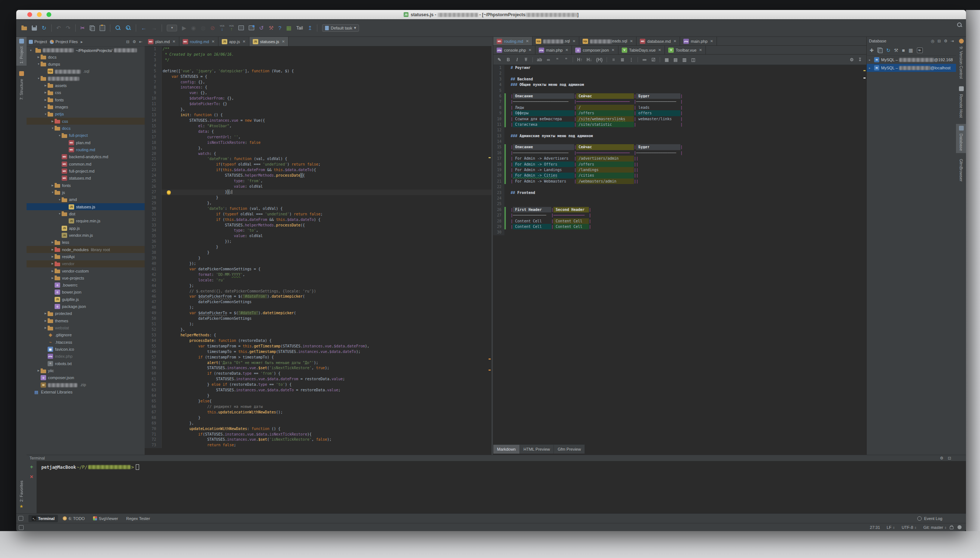 The width and height of the screenshot is (980, 558). What do you see at coordinates (86, 157) in the screenshot?
I see `tree-item-backend-analytics.md: MDbackend-analytics.md` at bounding box center [86, 157].